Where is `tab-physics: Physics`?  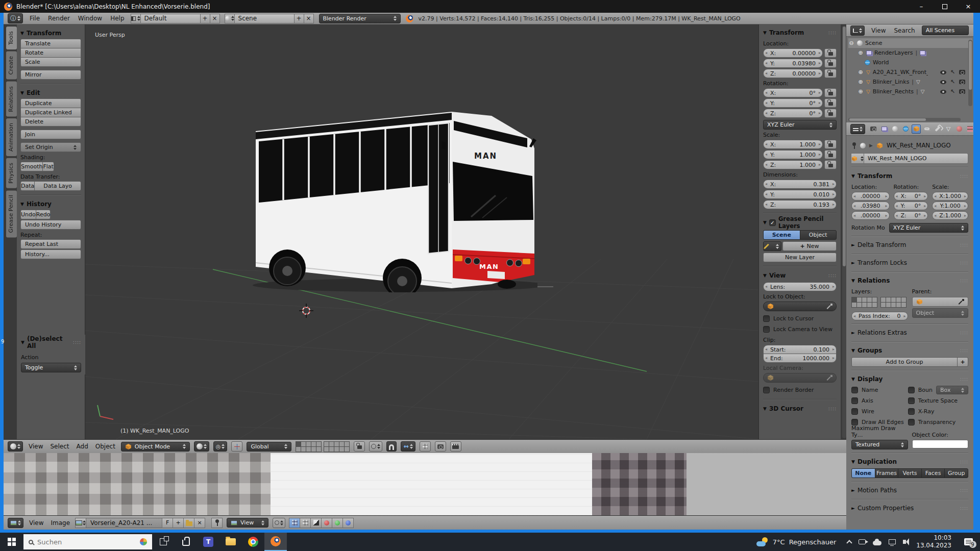 tab-physics: Physics is located at coordinates (11, 173).